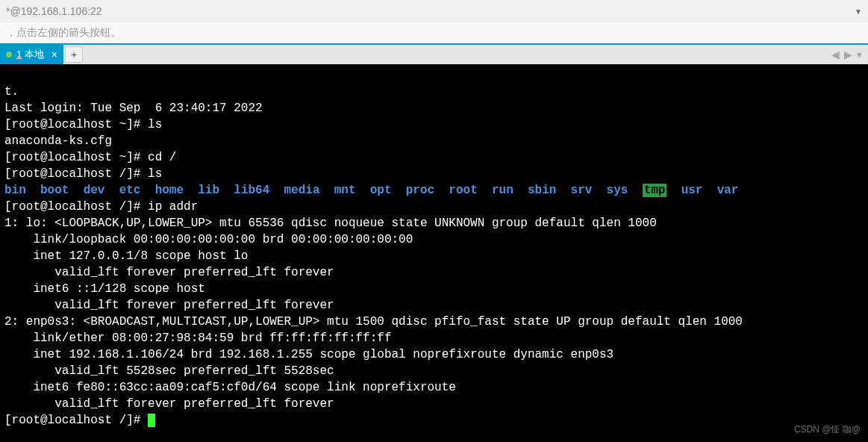 The height and width of the screenshot is (442, 868). I want to click on dir: sbin, so click(542, 190).